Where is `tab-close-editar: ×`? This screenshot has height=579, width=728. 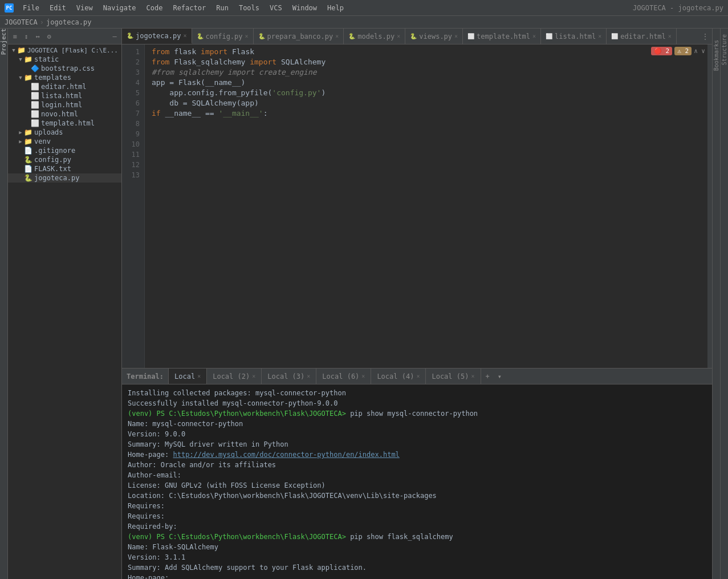
tab-close-editar: × is located at coordinates (670, 37).